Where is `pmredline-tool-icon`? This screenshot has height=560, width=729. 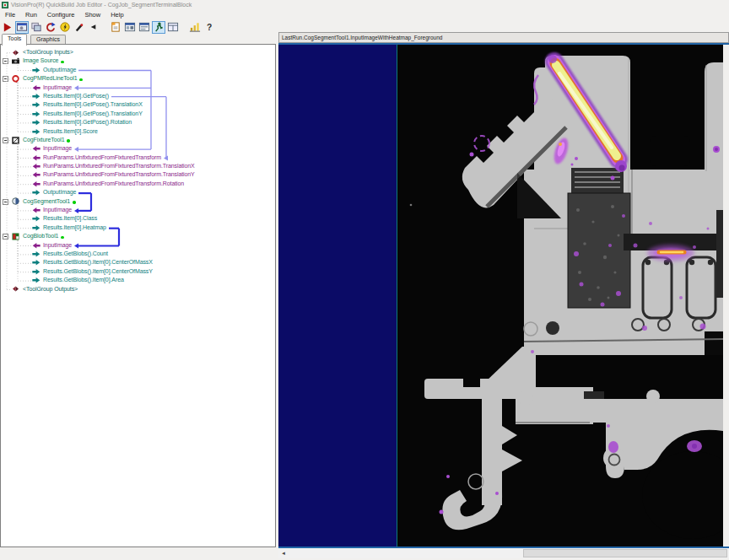
pmredline-tool-icon is located at coordinates (15, 79).